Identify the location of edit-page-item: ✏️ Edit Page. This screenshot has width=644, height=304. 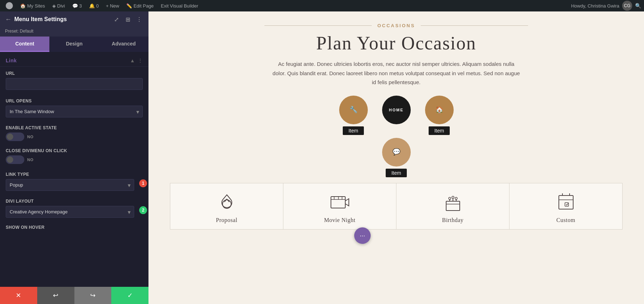
(140, 6).